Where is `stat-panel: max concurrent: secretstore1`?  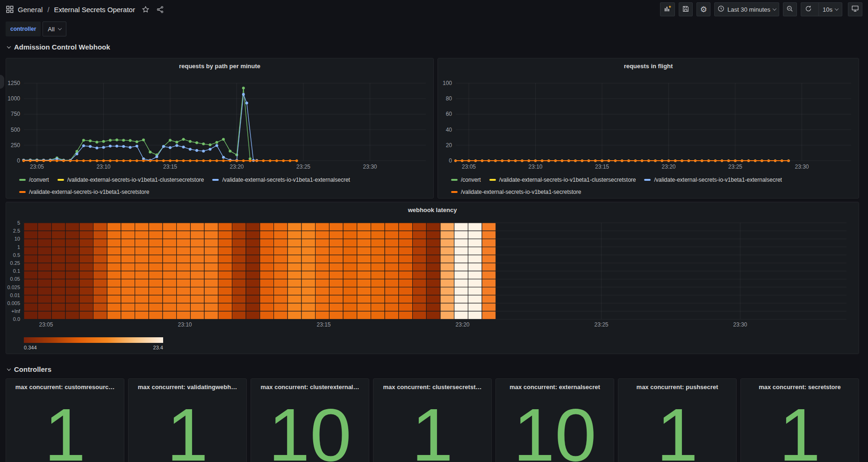 stat-panel: max concurrent: secretstore1 is located at coordinates (800, 420).